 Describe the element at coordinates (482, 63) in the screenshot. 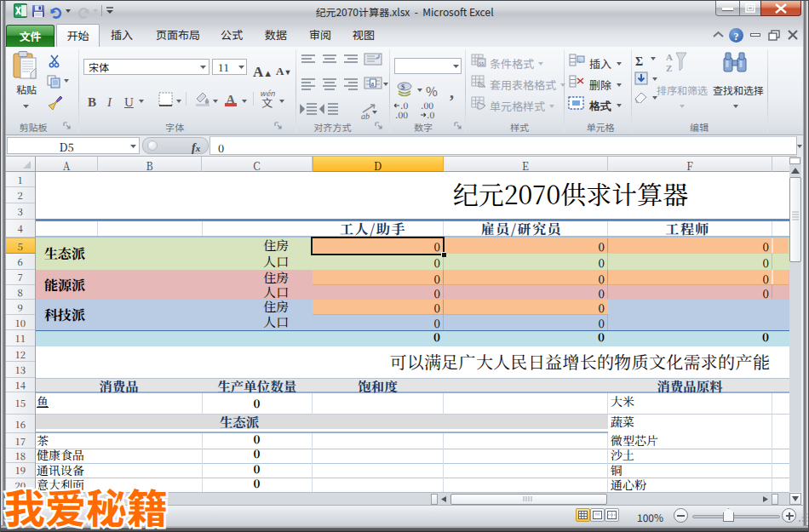

I see `svg-text: ss` at that location.